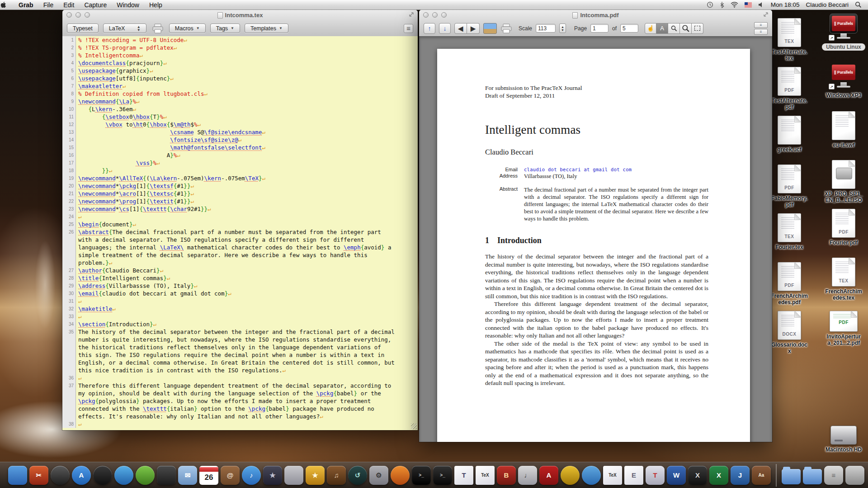 This screenshot has width=868, height=488. What do you see at coordinates (761, 25) in the screenshot?
I see `single-page-layout-button: ≡` at bounding box center [761, 25].